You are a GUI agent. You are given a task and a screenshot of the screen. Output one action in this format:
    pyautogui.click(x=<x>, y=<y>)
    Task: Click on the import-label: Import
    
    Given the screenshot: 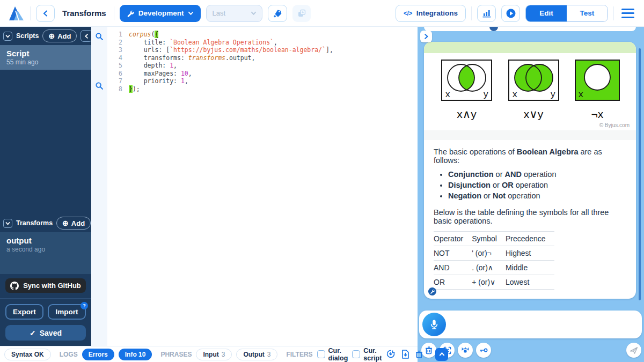 What is the action you would take?
    pyautogui.click(x=67, y=312)
    